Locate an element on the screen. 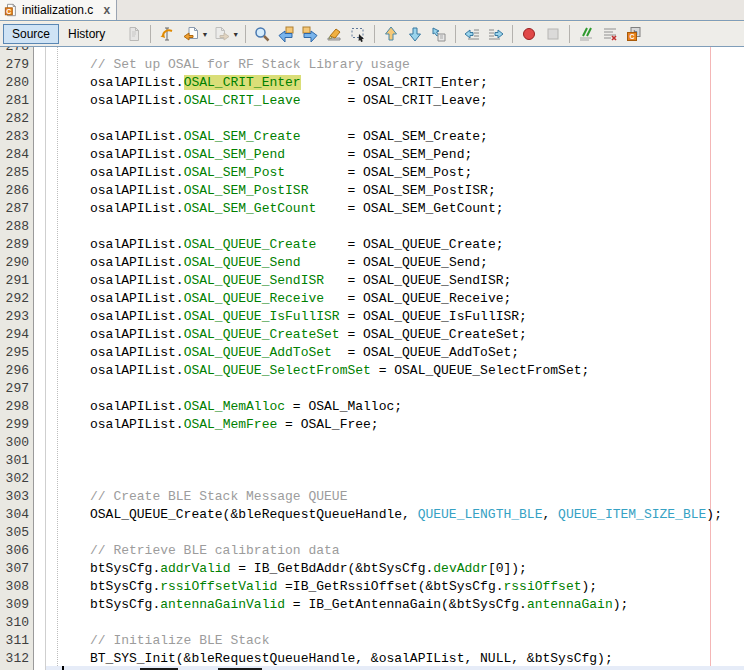 The image size is (744, 671). line-number: 287 is located at coordinates (17, 209).